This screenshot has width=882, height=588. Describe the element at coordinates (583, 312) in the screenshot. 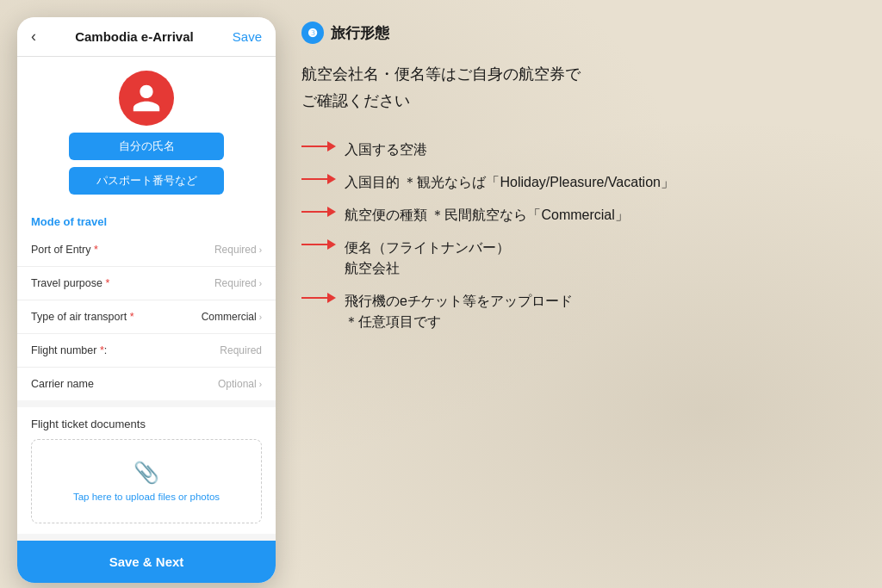

I see `annotation-upload: 飛行機のeチケット等をアップロード＊任意項目です` at that location.